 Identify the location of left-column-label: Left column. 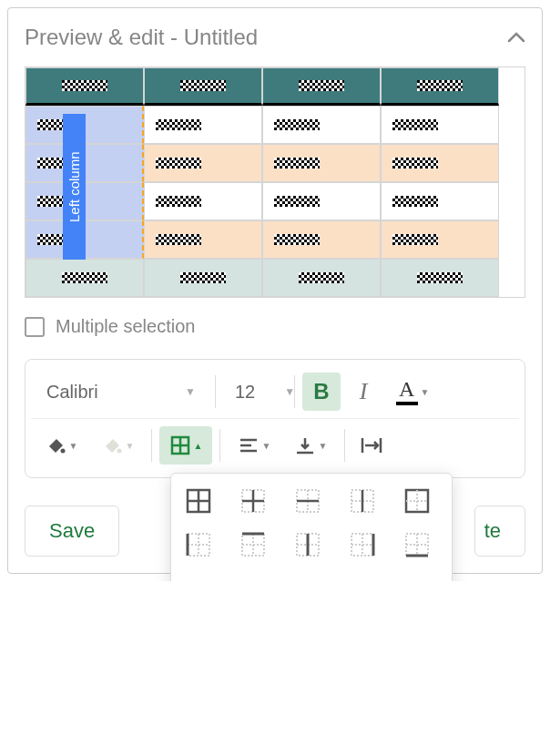
(75, 187).